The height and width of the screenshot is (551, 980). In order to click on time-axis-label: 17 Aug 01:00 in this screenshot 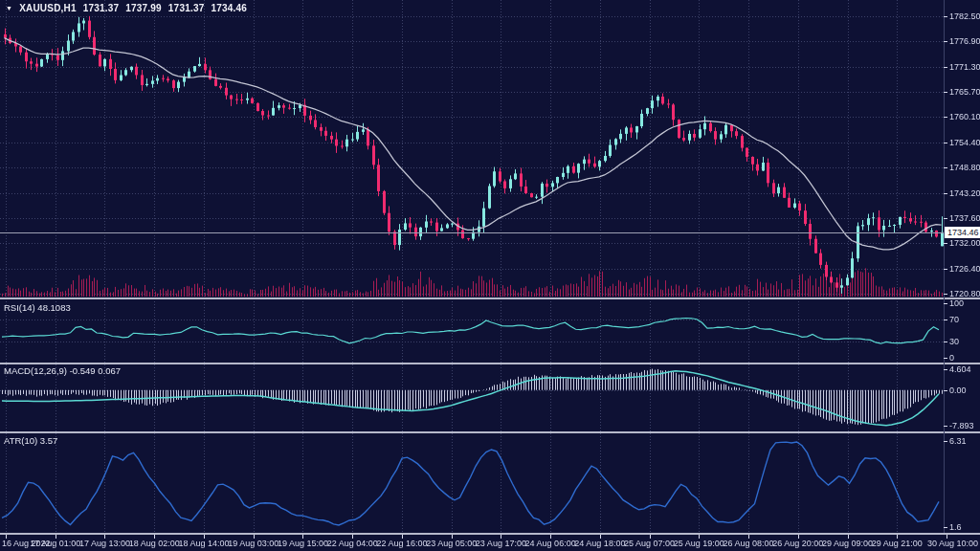, I will do `click(56, 543)`.